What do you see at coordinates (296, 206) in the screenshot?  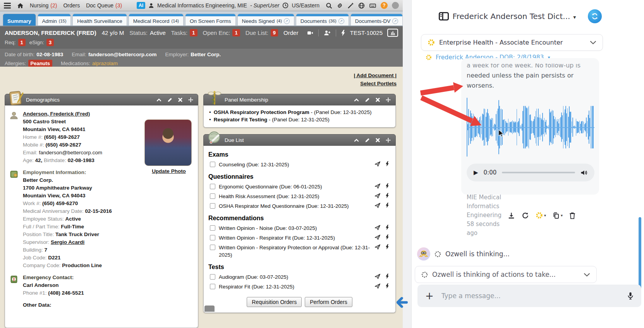 I see `due-item-label: OSHA Respirator Med Questionnaire (Due: …` at bounding box center [296, 206].